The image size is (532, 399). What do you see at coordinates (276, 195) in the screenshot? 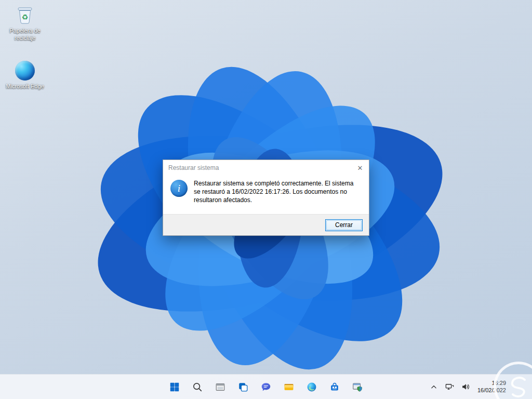
I see `dialog-message: Restaurar sistema se completó correctame…` at bounding box center [276, 195].